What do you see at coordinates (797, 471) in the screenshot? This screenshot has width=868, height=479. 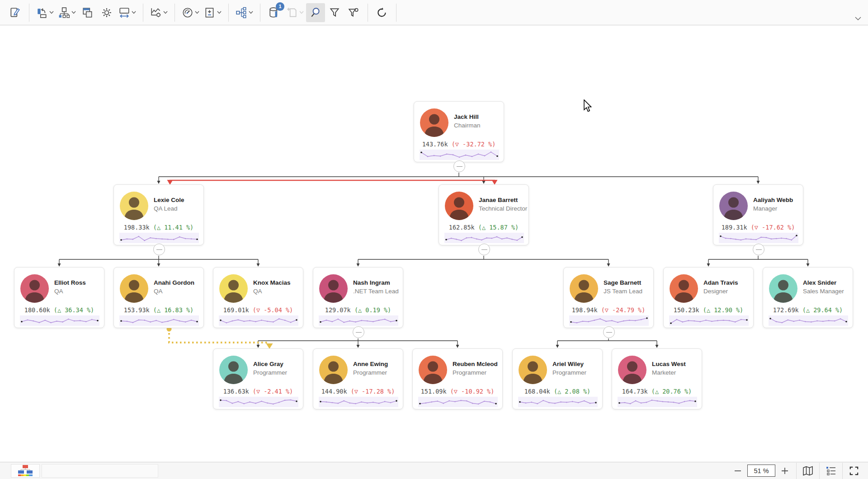 I see `statusbar-separator` at bounding box center [797, 471].